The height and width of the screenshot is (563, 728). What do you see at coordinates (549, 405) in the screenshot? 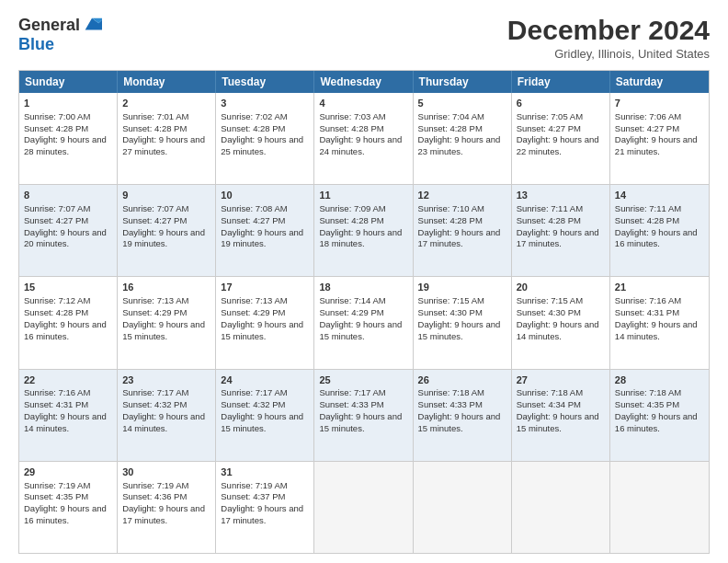
I see `sunset-text: Sunset: 4:34 PM` at bounding box center [549, 405].